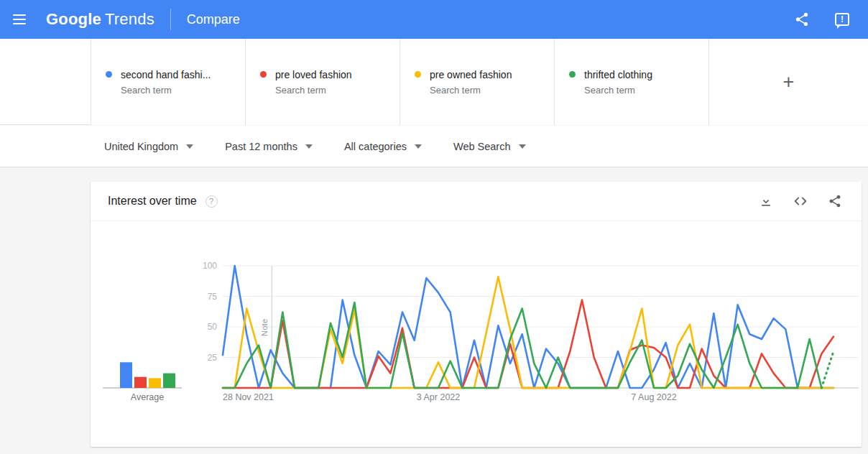  Describe the element at coordinates (168, 82) in the screenshot. I see `term-card-second-hand-fashion: second hand fashi... Search term` at that location.